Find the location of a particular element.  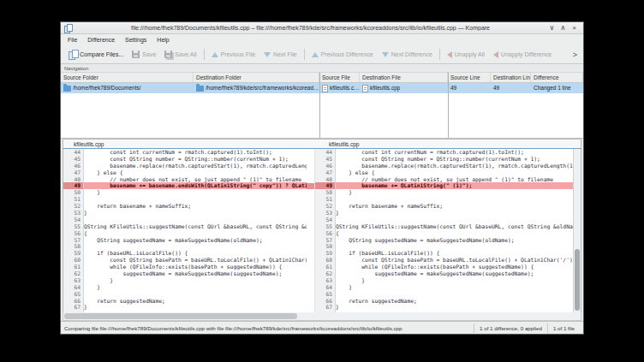

unapply-all-label: Unapply All is located at coordinates (469, 55).